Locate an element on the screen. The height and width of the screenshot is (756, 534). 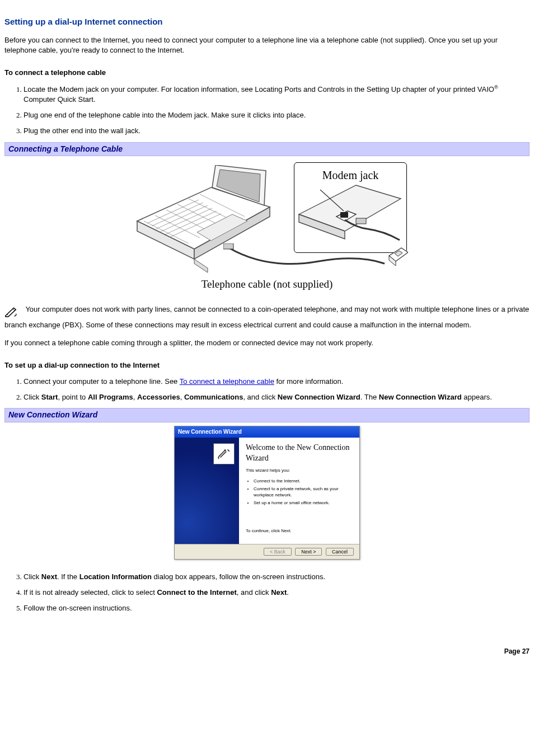
splitter-paragraph: If you connect a telephone cable coming … is located at coordinates (267, 343).